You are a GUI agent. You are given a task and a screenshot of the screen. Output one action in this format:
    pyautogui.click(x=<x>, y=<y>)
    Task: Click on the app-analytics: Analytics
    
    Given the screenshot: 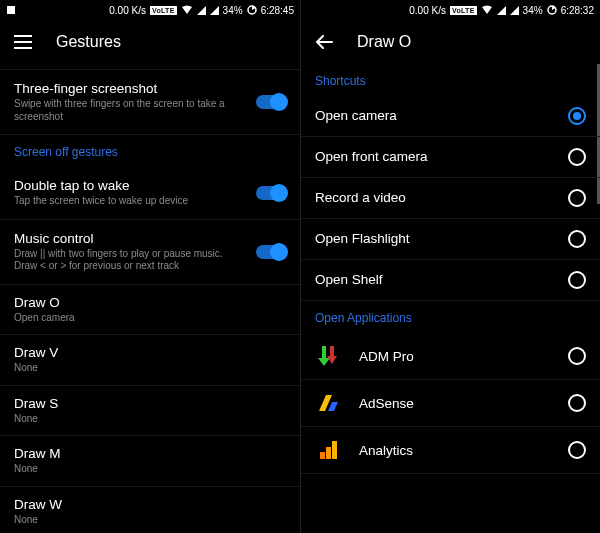 What is the action you would take?
    pyautogui.click(x=450, y=450)
    